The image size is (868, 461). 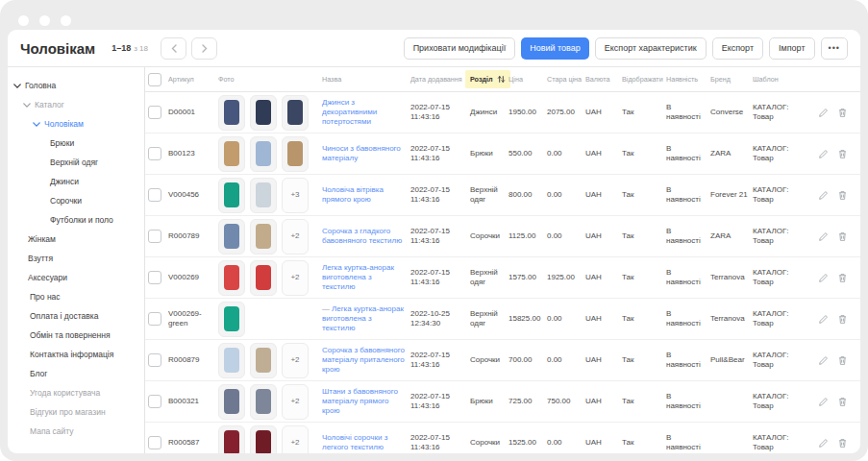 What do you see at coordinates (440, 79) in the screenshot?
I see `col-date: Дата додавання` at bounding box center [440, 79].